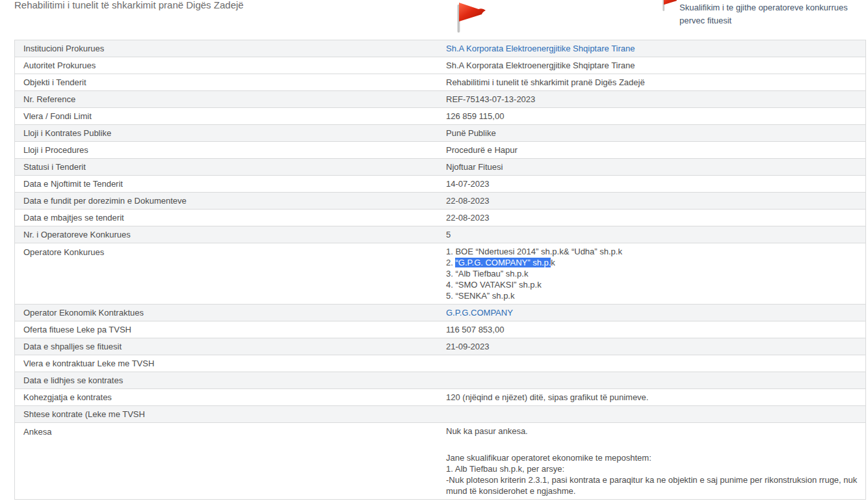 This screenshot has height=503, width=868. I want to click on row-label: Statusi i Tenderit, so click(230, 167).